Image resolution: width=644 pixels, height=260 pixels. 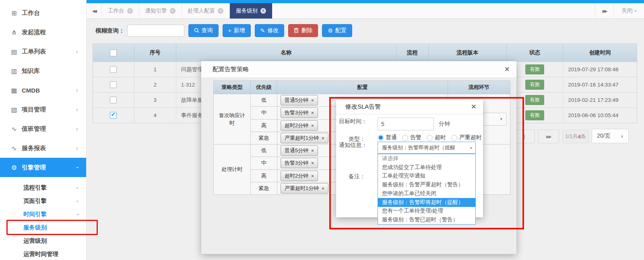 What do you see at coordinates (43, 52) in the screenshot?
I see `sidebar-item-ticket-list: ▤ 工单列表 ‹` at bounding box center [43, 52].